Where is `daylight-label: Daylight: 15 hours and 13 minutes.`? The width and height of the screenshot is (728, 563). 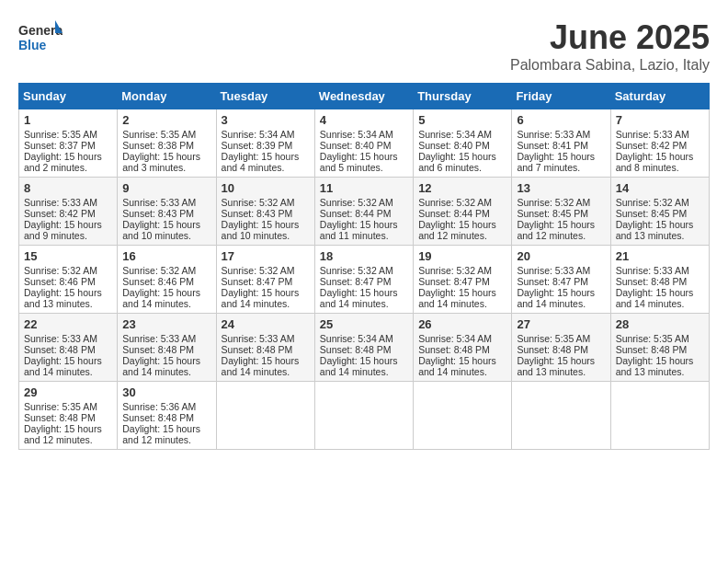 daylight-label: Daylight: 15 hours and 13 minutes. is located at coordinates (63, 298).